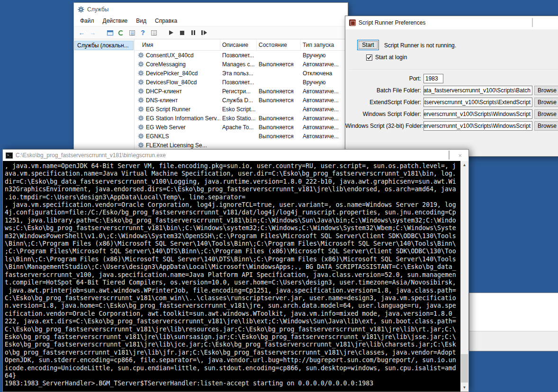 The height and width of the screenshot is (392, 558). Describe the element at coordinates (171, 33) in the screenshot. I see `start-service-icon` at that location.